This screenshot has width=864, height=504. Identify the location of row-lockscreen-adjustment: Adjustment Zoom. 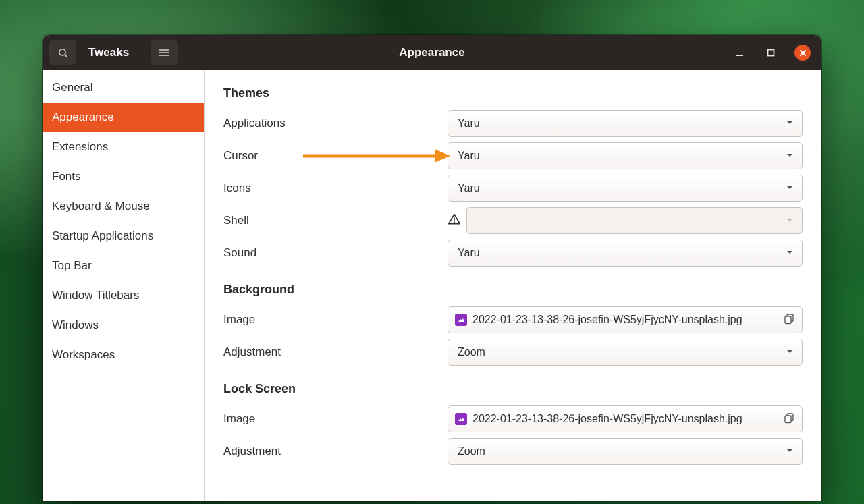
(513, 451).